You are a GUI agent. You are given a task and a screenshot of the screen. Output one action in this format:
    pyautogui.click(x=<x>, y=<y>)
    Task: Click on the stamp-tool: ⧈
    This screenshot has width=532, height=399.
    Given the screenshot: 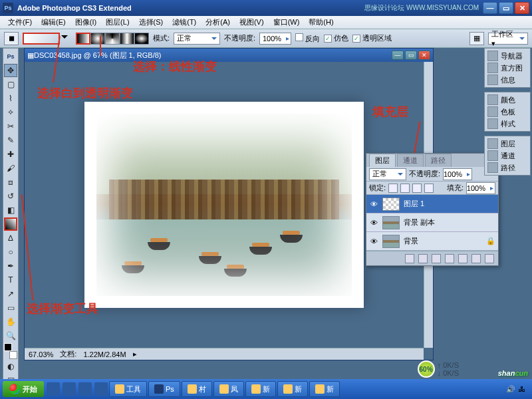 What is the action you would take?
    pyautogui.click(x=11, y=182)
    